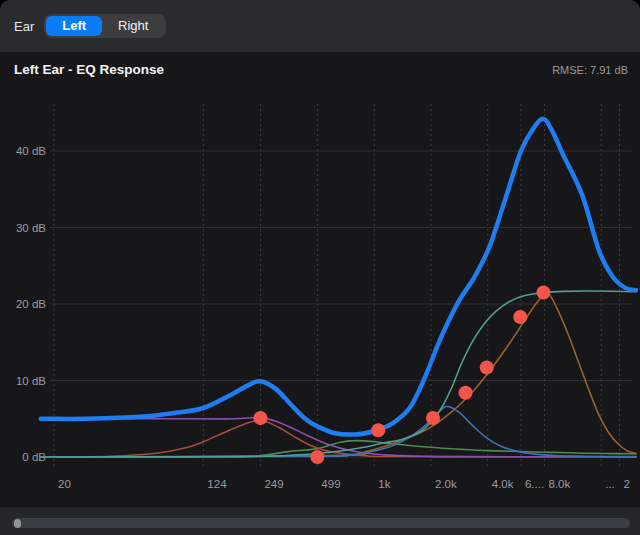  Describe the element at coordinates (330, 484) in the screenshot. I see `x-tick-label: 499` at that location.